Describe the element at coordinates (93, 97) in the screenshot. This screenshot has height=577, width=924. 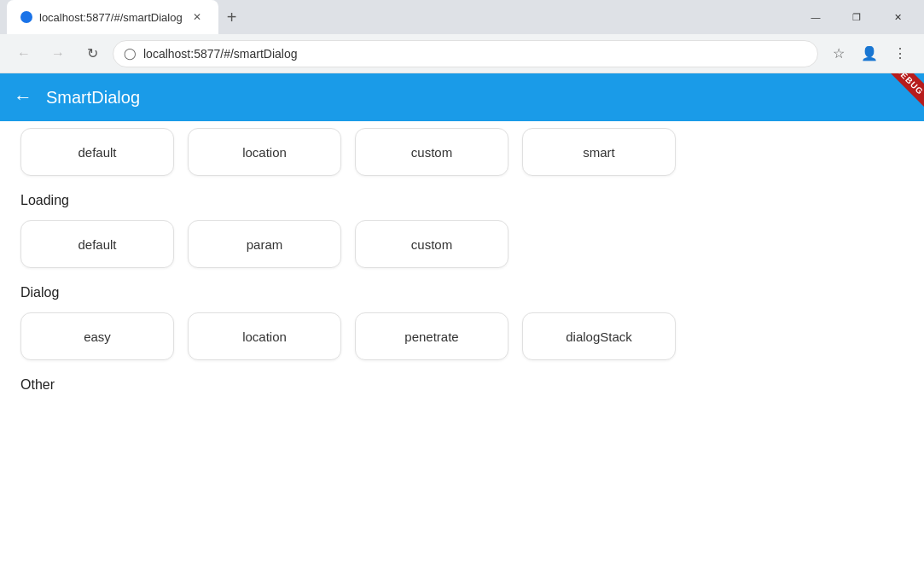
I see `app-title: SmartDialog` at that location.